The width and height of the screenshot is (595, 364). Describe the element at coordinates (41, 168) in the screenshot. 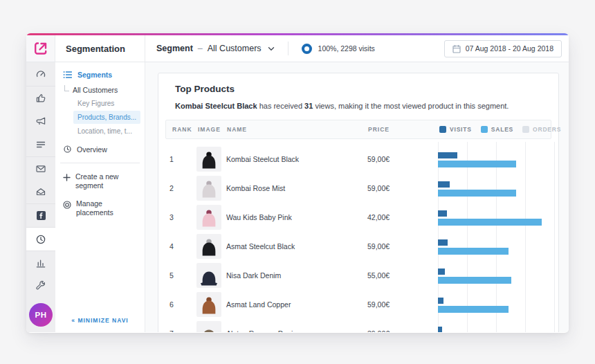

I see `nav-messages` at that location.